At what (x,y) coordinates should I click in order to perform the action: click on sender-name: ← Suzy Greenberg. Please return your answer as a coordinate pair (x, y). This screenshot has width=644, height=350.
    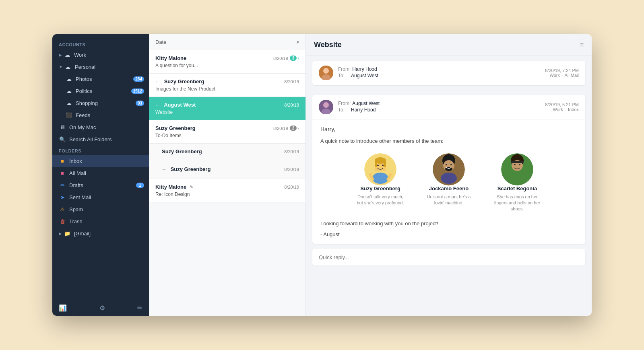
    Looking at the image, I should click on (180, 81).